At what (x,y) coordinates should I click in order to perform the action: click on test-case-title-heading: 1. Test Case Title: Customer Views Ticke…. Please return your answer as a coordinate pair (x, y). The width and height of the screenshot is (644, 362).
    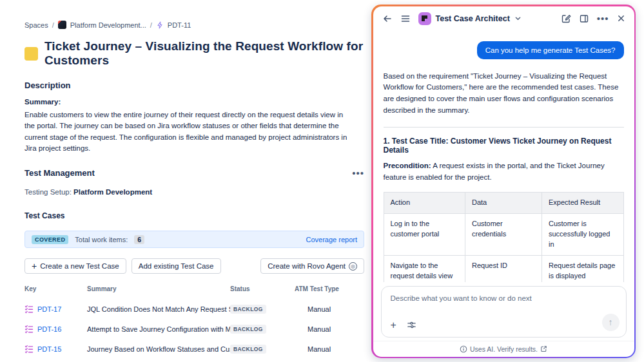
    Looking at the image, I should click on (504, 146).